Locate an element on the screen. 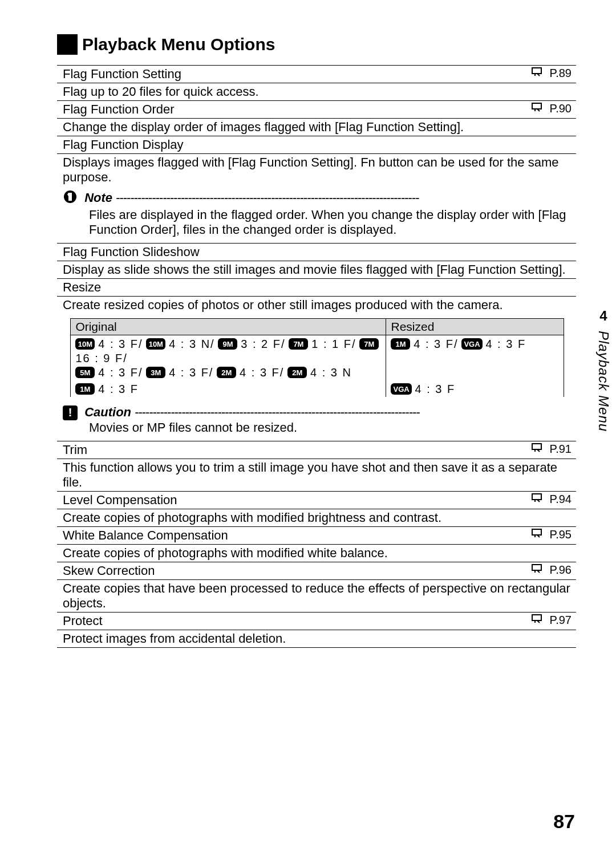 This screenshot has height=868, width=616. page-ref-text: P.90 is located at coordinates (560, 108).